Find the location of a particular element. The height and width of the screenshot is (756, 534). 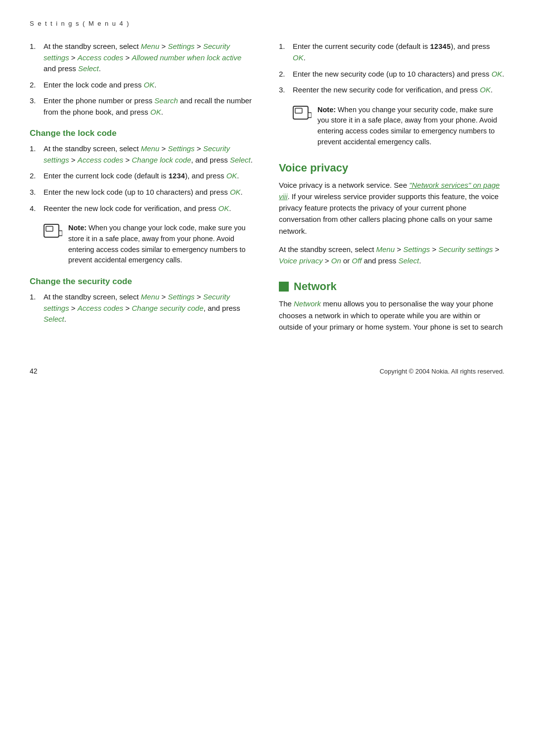

ok-link-3: OK is located at coordinates (232, 176).